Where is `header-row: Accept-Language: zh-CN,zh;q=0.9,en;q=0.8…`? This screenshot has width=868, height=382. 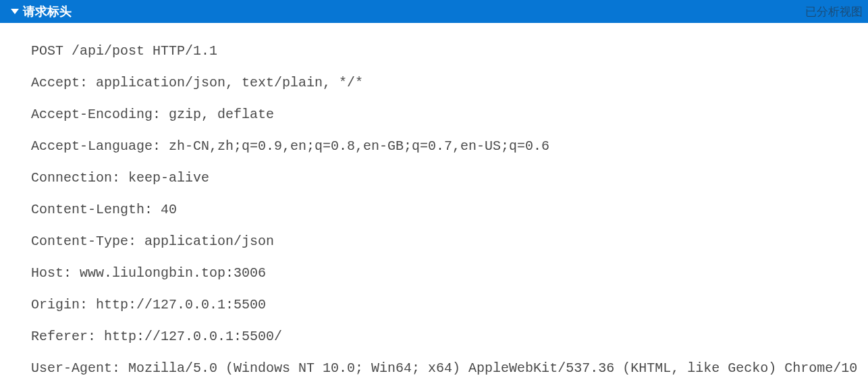
header-row: Accept-Language: zh-CN,zh;q=0.9,en;q=0.8… is located at coordinates (450, 146).